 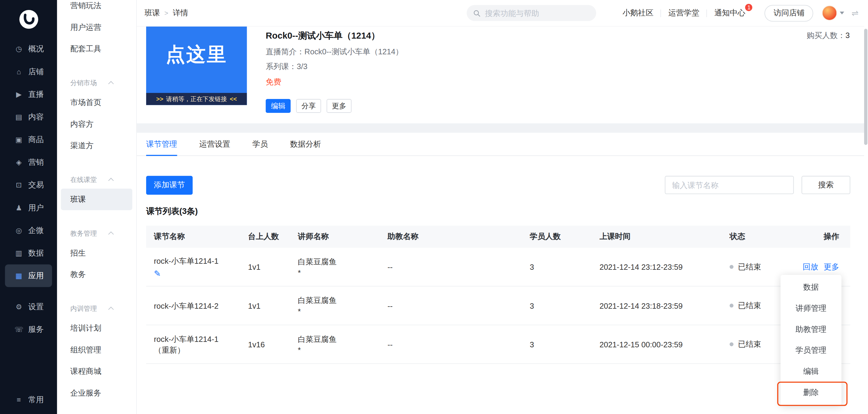 What do you see at coordinates (811, 309) in the screenshot?
I see `menu-item-teacher-management: 讲师管理` at bounding box center [811, 309].